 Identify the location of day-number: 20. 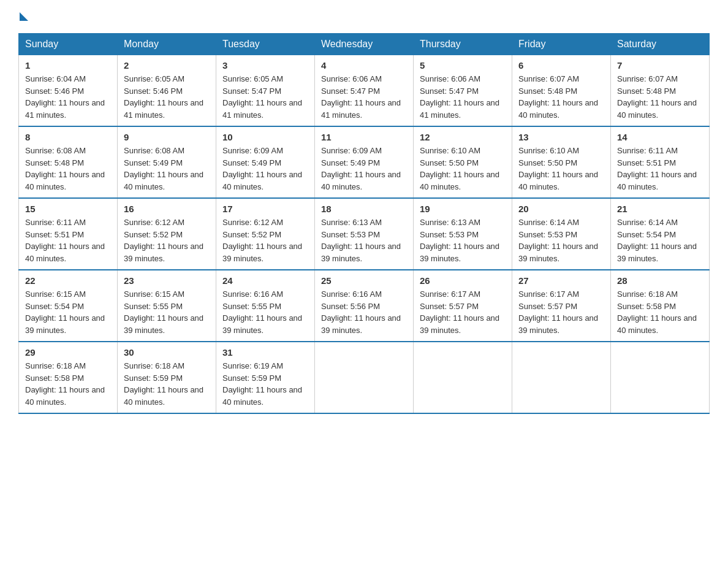
(561, 209).